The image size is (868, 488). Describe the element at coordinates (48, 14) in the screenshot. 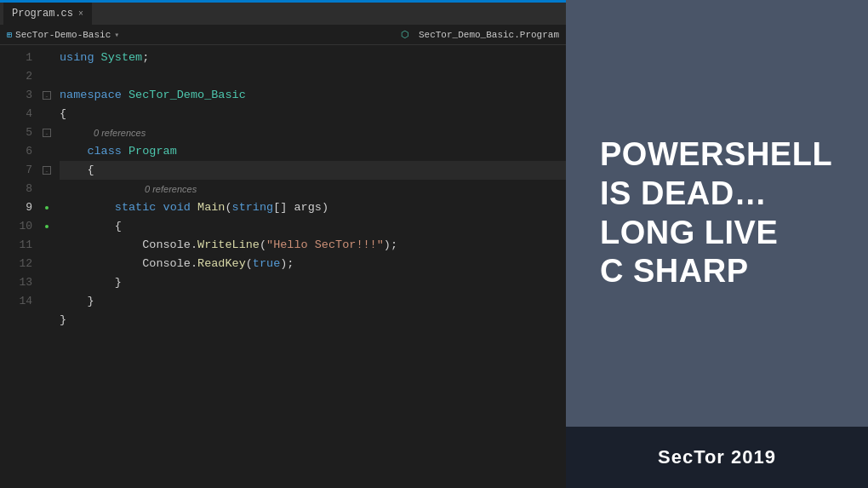

I see `active-tab: Program.cs ×` at that location.